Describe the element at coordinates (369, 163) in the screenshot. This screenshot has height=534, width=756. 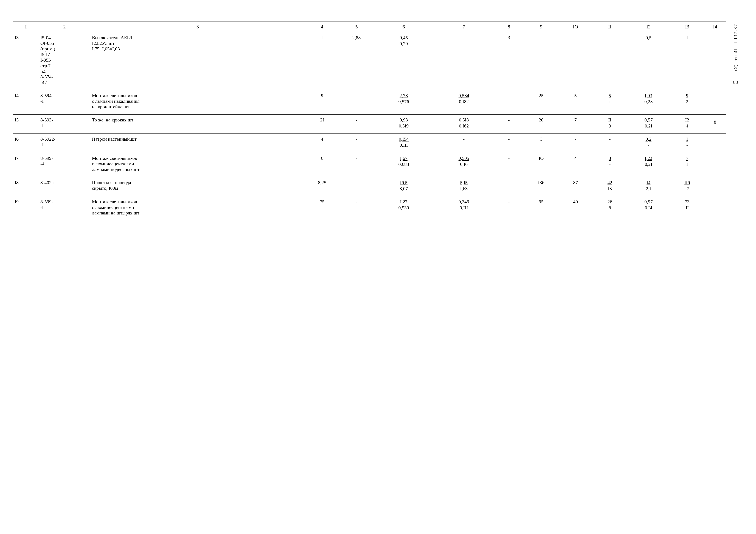
I see `table-row-i7: I7 8-599--4 Монтаж светильниковс люминес…` at that location.